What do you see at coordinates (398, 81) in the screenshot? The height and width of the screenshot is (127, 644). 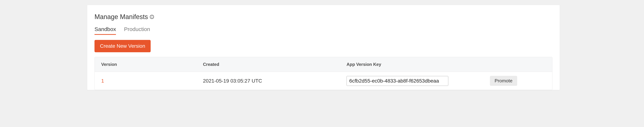 I see `app-version-key-input` at bounding box center [398, 81].